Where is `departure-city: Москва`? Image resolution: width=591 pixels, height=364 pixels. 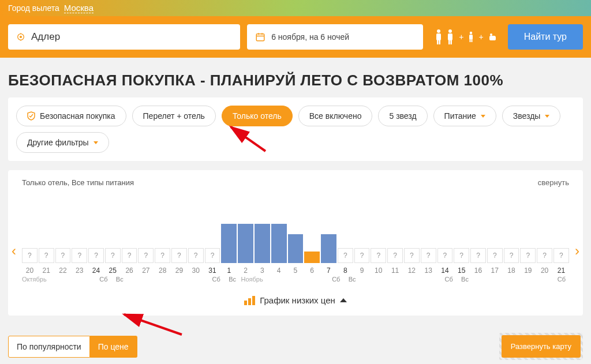 departure-city: Москва is located at coordinates (78, 8).